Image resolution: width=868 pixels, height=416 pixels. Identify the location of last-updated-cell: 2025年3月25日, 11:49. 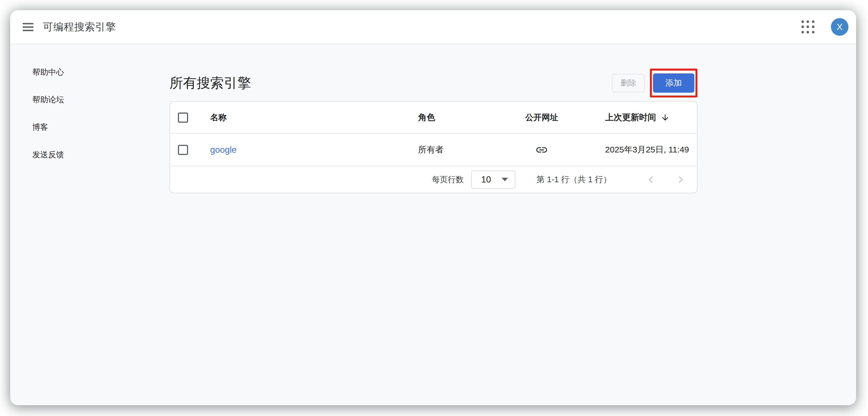
(632, 150).